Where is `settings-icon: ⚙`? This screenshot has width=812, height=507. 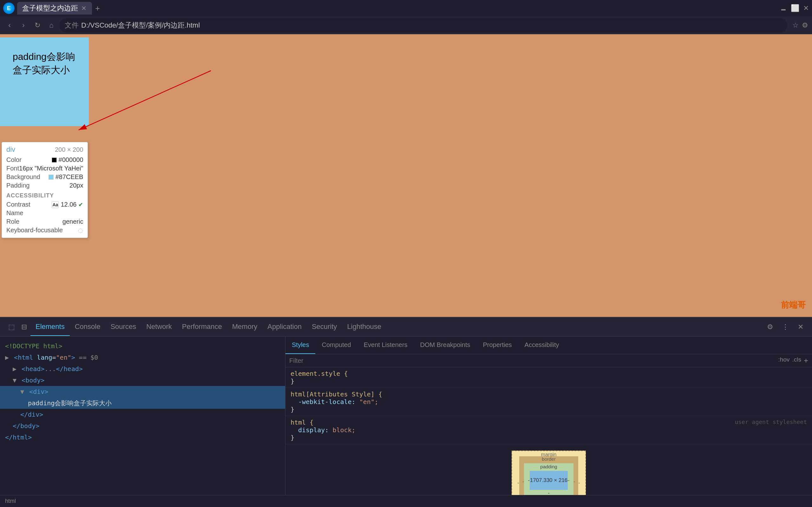 settings-icon: ⚙ is located at coordinates (805, 25).